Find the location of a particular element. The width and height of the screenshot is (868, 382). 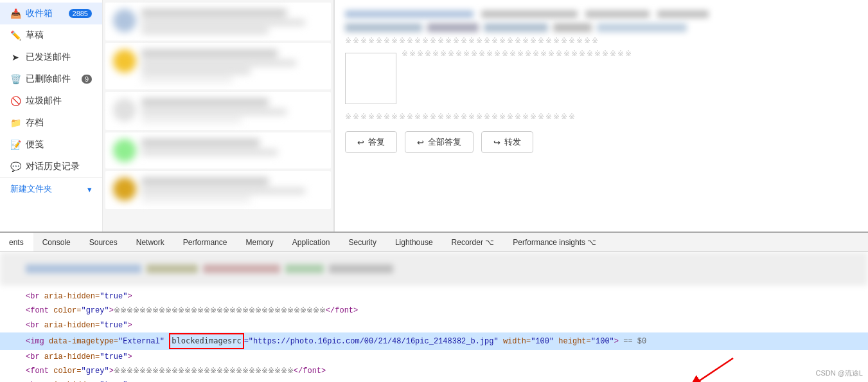

sidebar-item-label: 已删除邮件 is located at coordinates (48, 79).